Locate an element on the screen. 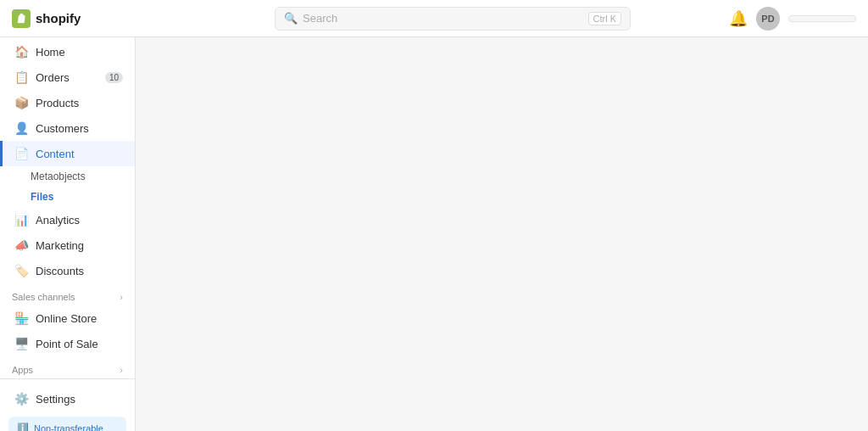 The width and height of the screenshot is (868, 431). online-store-icon: 🏪 is located at coordinates (22, 318).